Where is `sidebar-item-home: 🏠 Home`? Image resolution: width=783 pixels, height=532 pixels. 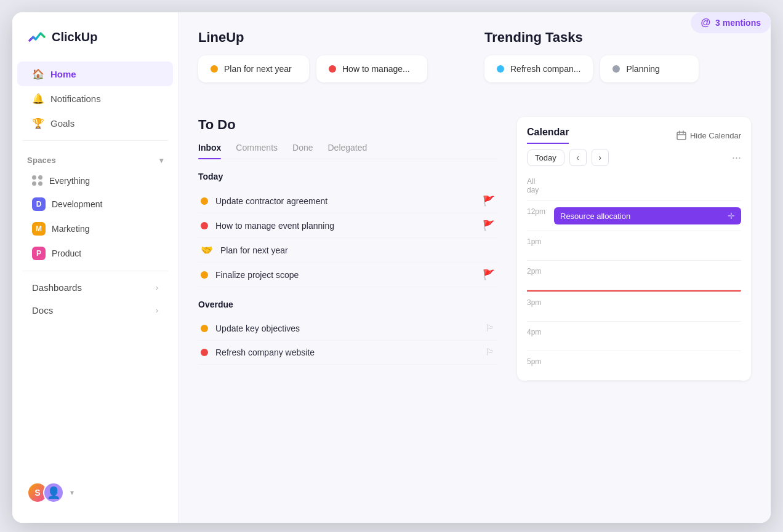
sidebar-item-home: 🏠 Home is located at coordinates (95, 74).